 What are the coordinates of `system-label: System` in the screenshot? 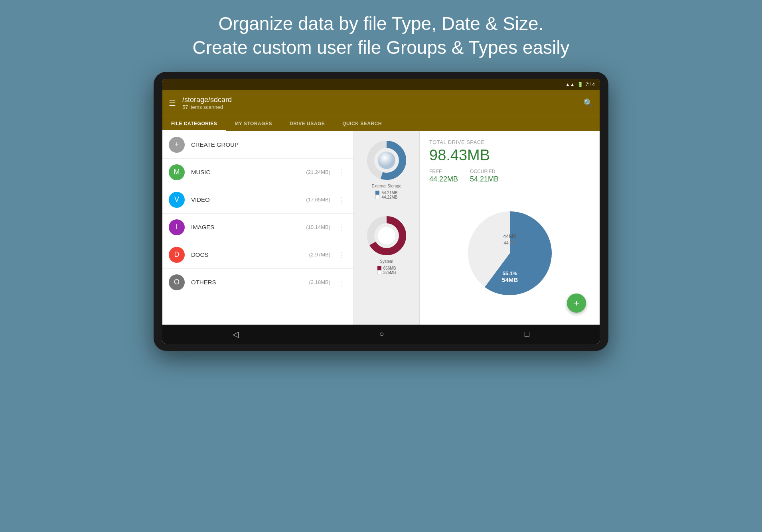 It's located at (386, 262).